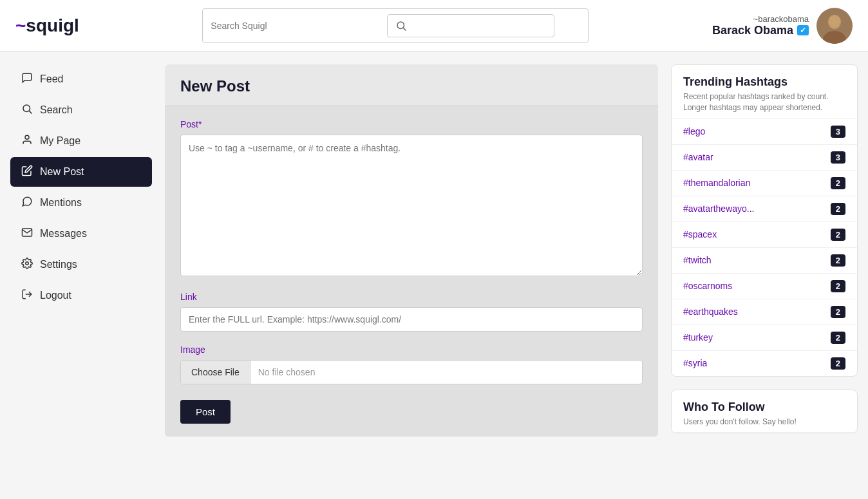 Image resolution: width=868 pixels, height=499 pixels. I want to click on hashtag-item: #earthquakes 2, so click(764, 312).